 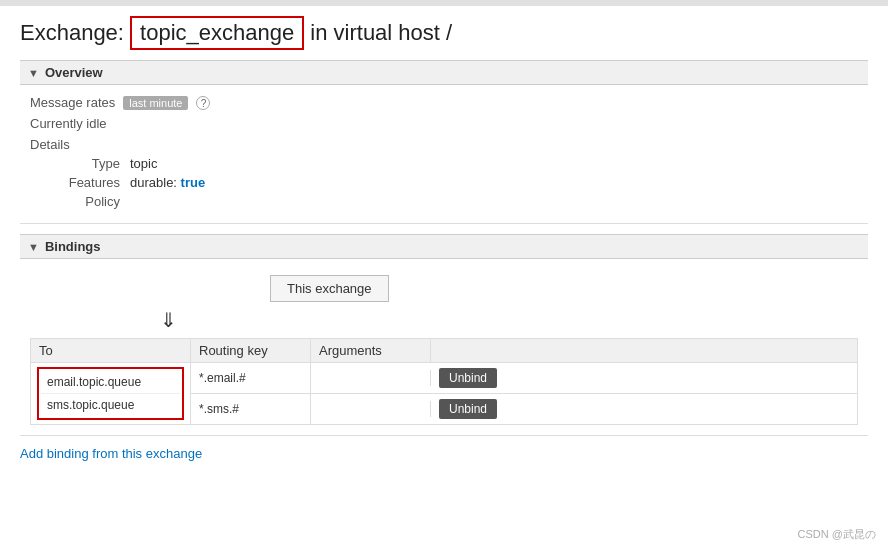 What do you see at coordinates (251, 409) in the screenshot?
I see `routing-key-2: *.sms.#` at bounding box center [251, 409].